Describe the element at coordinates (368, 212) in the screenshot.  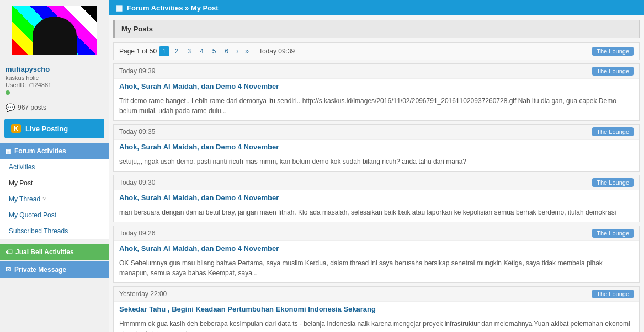
I see `post-content-text: mari bersuara dengan damai betul bray, j…` at that location.